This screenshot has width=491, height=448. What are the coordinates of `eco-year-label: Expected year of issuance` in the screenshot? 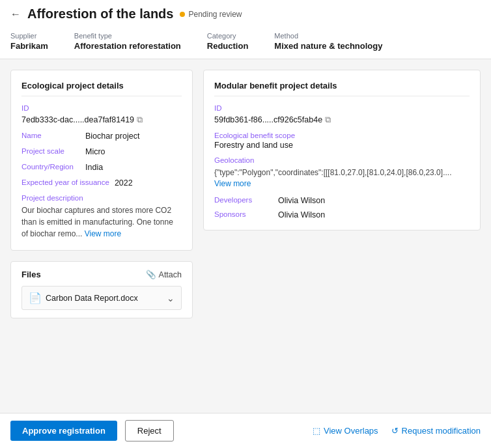 It's located at (65, 182).